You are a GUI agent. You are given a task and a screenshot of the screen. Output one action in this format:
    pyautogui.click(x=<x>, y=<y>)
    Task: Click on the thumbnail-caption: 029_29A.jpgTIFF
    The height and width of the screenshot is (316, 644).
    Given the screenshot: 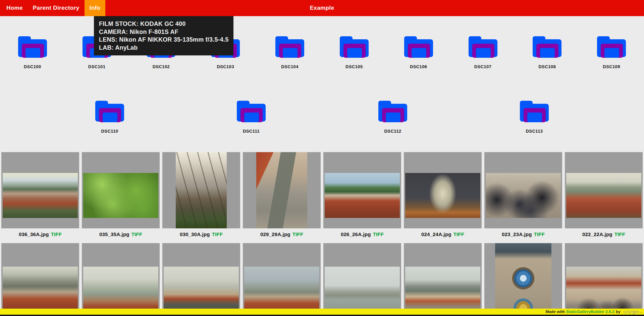 What is the action you would take?
    pyautogui.click(x=282, y=234)
    